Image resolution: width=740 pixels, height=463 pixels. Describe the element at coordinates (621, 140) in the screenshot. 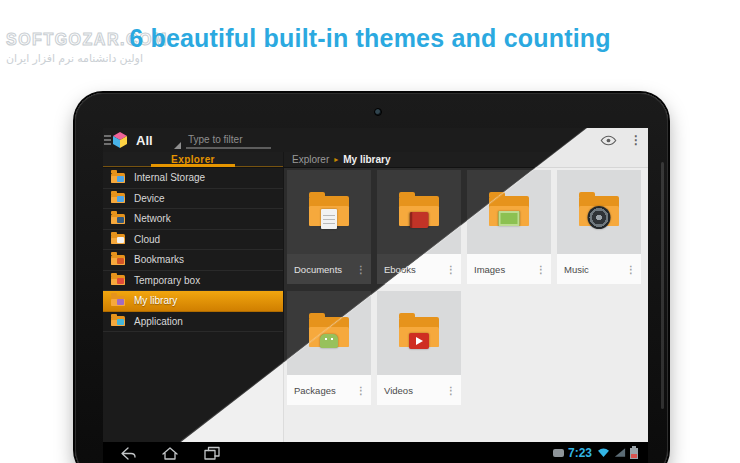

I see `action-bar-actions: ⋮` at that location.